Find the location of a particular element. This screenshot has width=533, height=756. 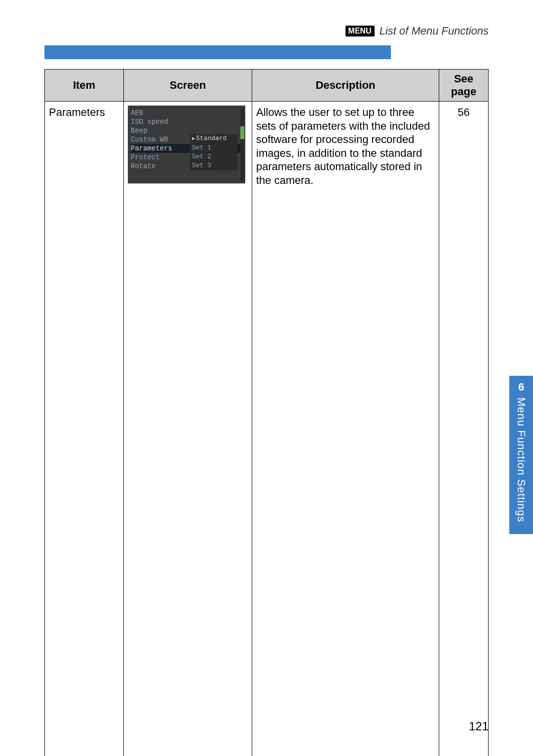

col-page: See page is located at coordinates (464, 86).